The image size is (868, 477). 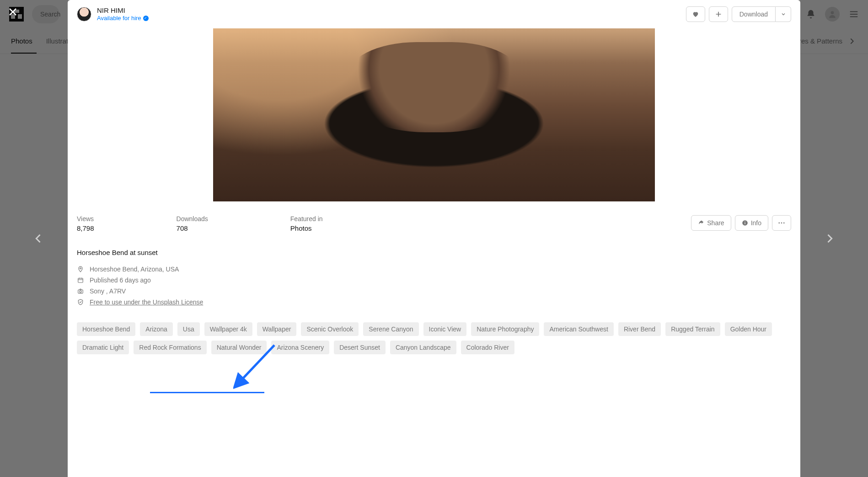 I want to click on tag: Serene Canyon, so click(x=391, y=329).